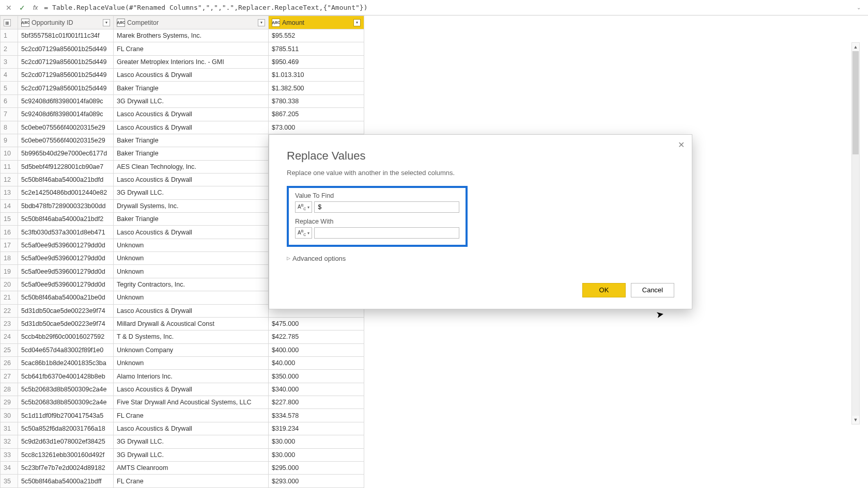 The image size is (868, 488). I want to click on cell-amount: $867.205, so click(316, 115).